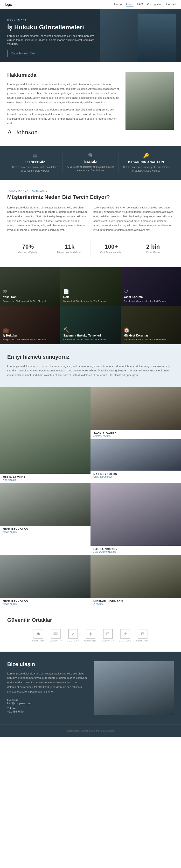 This screenshot has height=868, width=181. What do you see at coordinates (90, 634) in the screenshot?
I see `partner-4-icon: ◎` at bounding box center [90, 634].